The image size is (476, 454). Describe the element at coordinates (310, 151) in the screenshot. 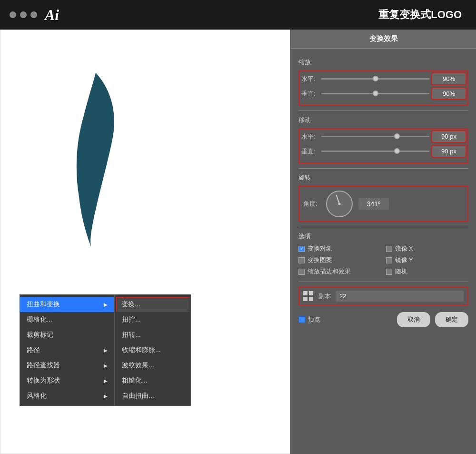

I see `move-v-label: 垂直:` at that location.